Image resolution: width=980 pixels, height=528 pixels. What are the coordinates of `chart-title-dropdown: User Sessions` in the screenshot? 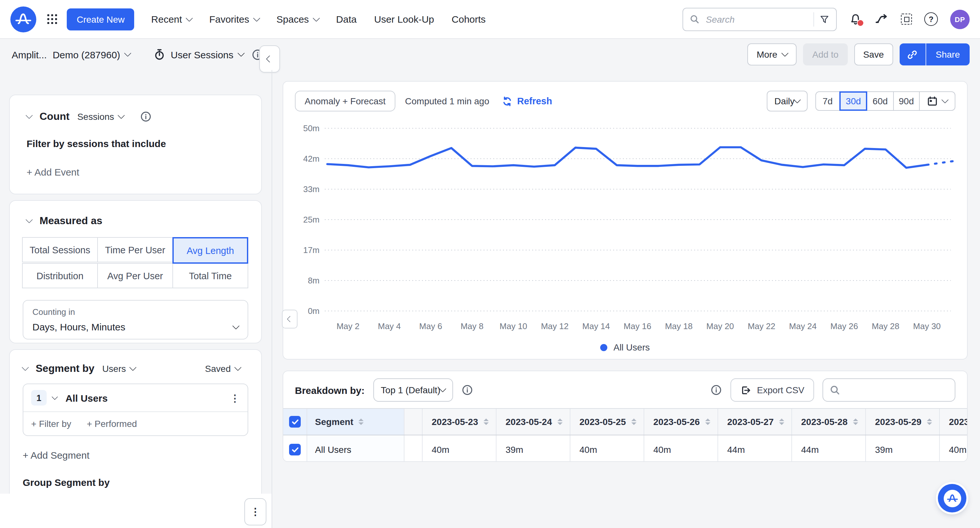 It's located at (199, 54).